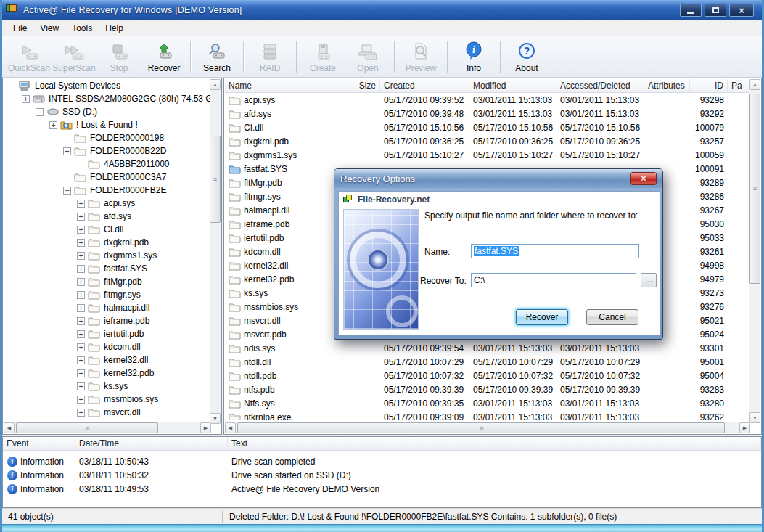 The height and width of the screenshot is (532, 764). What do you see at coordinates (107, 360) in the screenshot?
I see `tree-item: +kernel32.dll` at bounding box center [107, 360].